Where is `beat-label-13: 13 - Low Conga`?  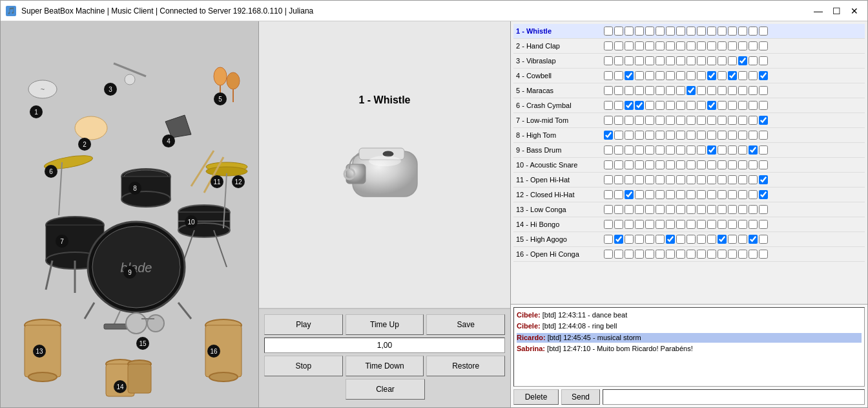 beat-label-13: 13 - Low Conga is located at coordinates (559, 209).